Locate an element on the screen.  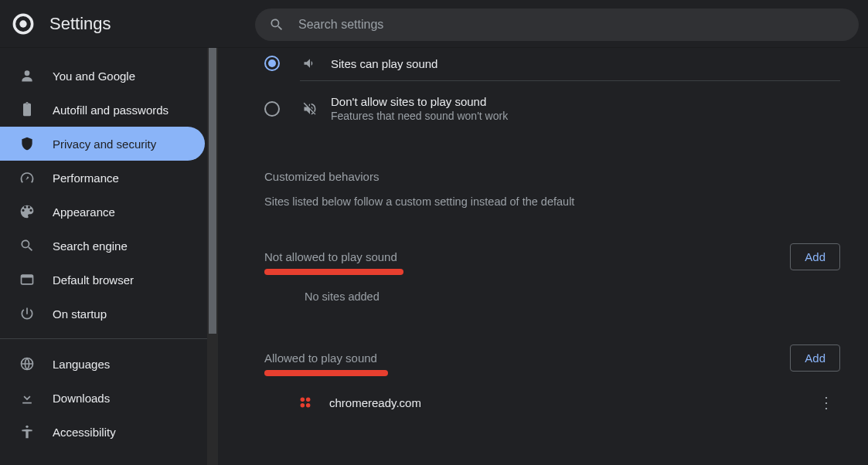
shield-icon is located at coordinates (27, 144).